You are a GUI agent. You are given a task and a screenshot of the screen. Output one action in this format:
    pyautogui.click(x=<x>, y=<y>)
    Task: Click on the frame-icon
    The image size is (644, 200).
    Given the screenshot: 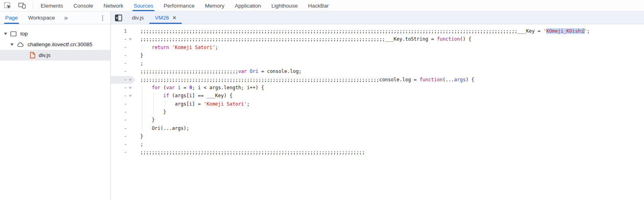 What is the action you would take?
    pyautogui.click(x=14, y=34)
    